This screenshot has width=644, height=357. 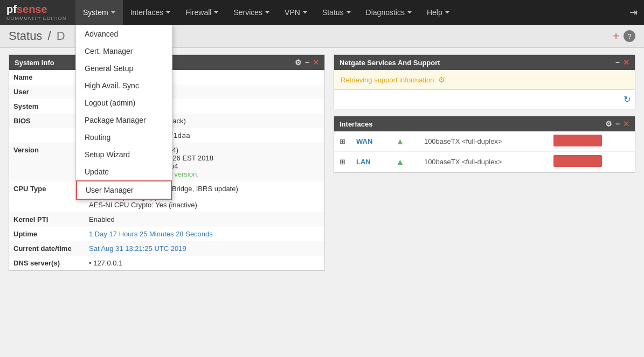 What do you see at coordinates (151, 234) in the screenshot?
I see `uptime-link: 1 Day 17 Hours 25 Minutes 28 Seconds` at bounding box center [151, 234].